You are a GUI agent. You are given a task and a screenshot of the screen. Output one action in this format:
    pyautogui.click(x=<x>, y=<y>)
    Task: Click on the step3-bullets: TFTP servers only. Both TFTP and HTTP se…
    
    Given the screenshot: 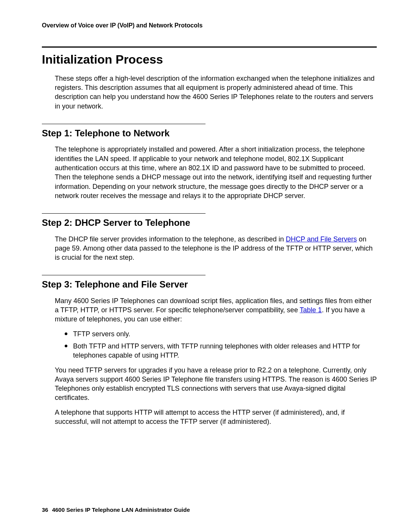 What is the action you would take?
    pyautogui.click(x=221, y=345)
    